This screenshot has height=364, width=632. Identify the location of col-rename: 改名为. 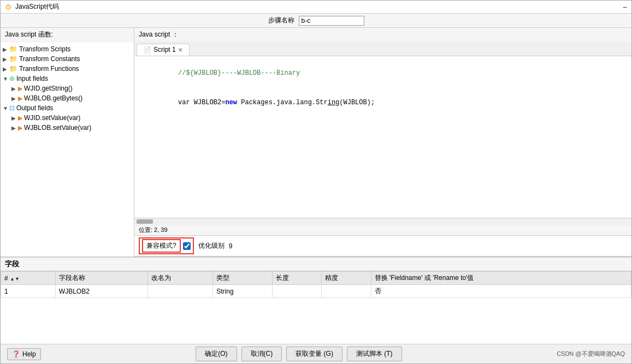
(180, 278).